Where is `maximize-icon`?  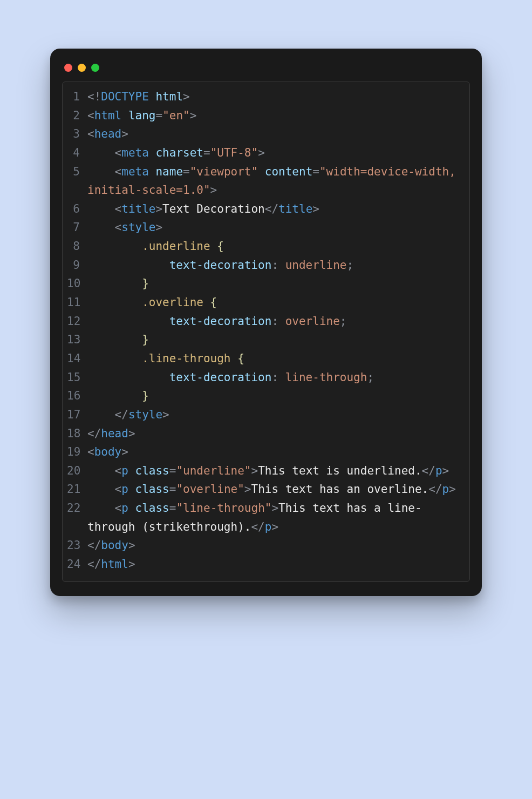
maximize-icon is located at coordinates (95, 68).